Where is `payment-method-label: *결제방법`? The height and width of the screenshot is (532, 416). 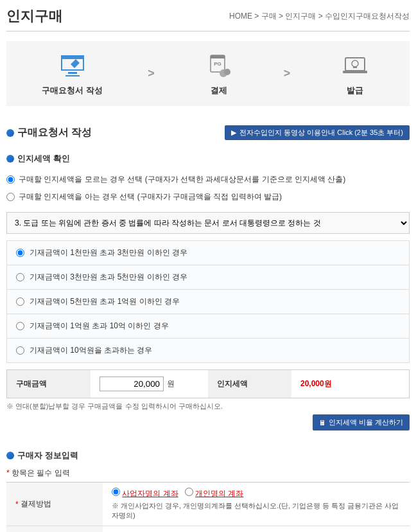 payment-method-label: *결제방법 is located at coordinates (55, 504).